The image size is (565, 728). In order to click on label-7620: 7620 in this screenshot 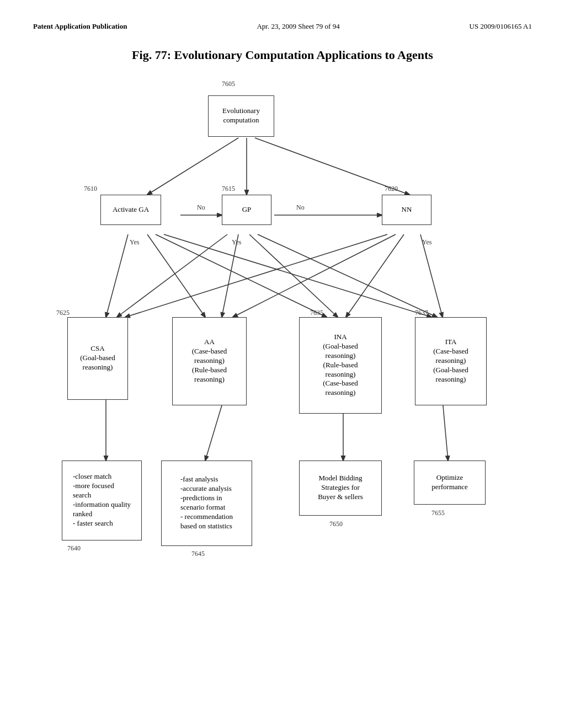, I will do `click(391, 189)`.